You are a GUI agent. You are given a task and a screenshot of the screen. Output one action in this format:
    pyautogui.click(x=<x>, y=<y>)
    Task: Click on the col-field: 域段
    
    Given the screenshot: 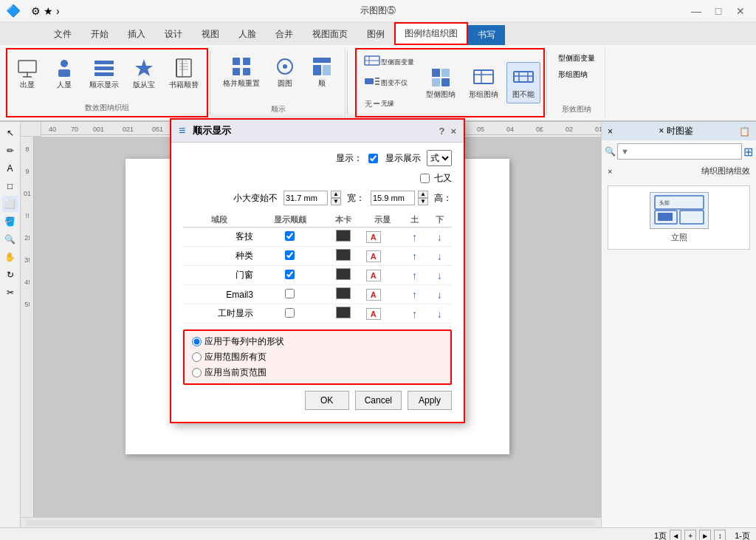 What is the action you would take?
    pyautogui.click(x=220, y=220)
    